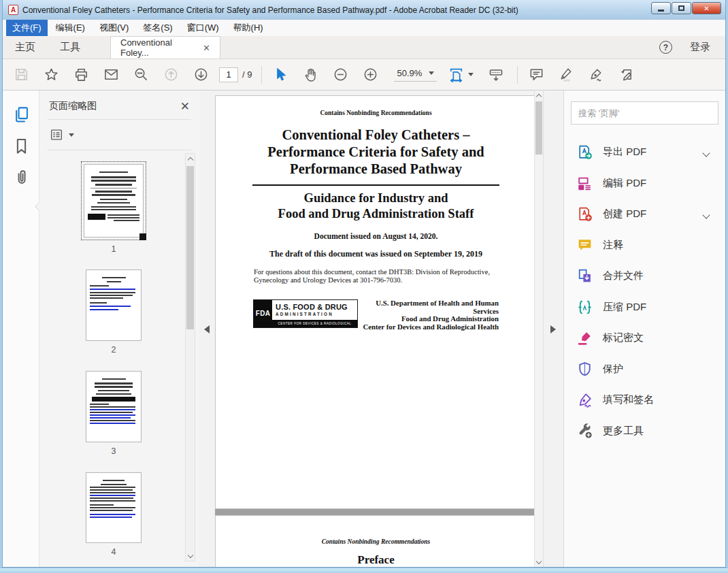 The width and height of the screenshot is (728, 573). What do you see at coordinates (56, 135) in the screenshot?
I see `options-list-icon` at bounding box center [56, 135].